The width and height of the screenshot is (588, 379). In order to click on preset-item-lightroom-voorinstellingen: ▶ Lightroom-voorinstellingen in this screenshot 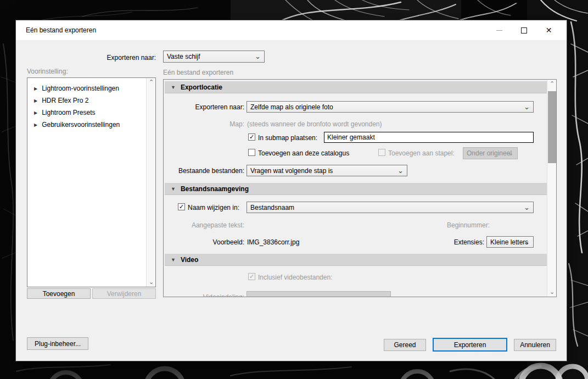, I will do `click(91, 88)`.